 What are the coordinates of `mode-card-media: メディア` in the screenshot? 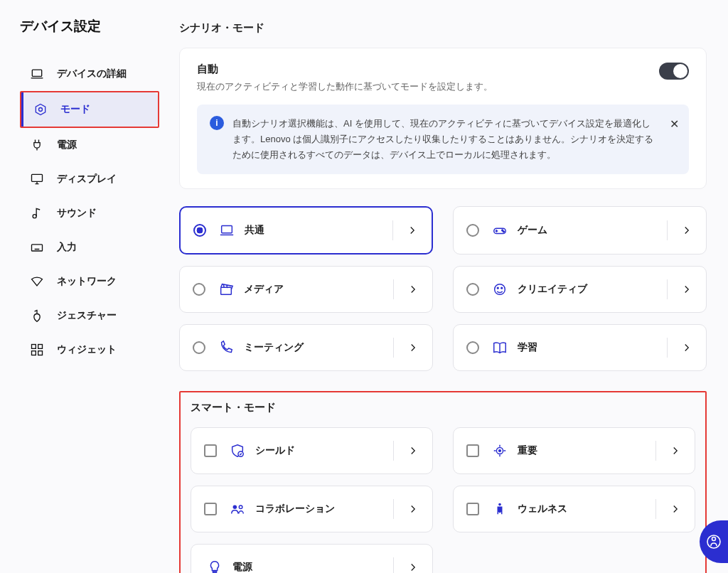 It's located at (306, 289).